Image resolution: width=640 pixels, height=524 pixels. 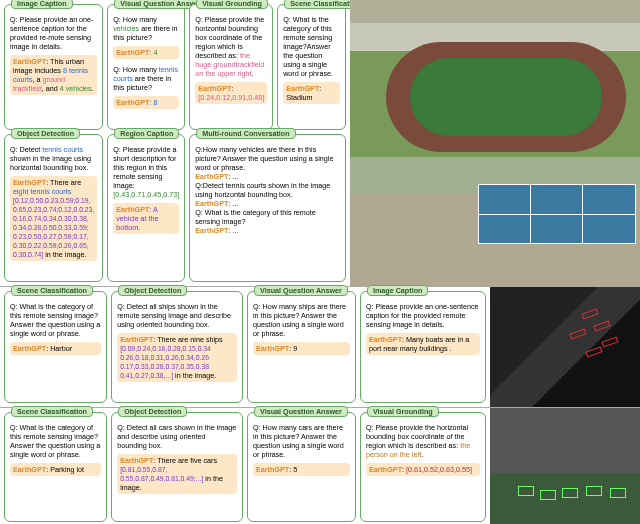 What do you see at coordinates (54, 75) in the screenshot?
I see `answer: EarthGPT: This urban image includes 8 te…` at bounding box center [54, 75].